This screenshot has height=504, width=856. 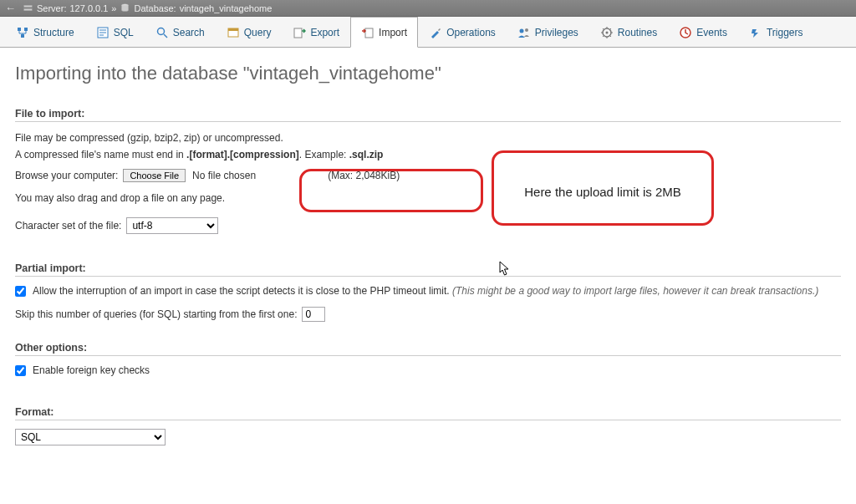 What do you see at coordinates (224, 176) in the screenshot?
I see `file-chosen-status: No file chosen` at bounding box center [224, 176].